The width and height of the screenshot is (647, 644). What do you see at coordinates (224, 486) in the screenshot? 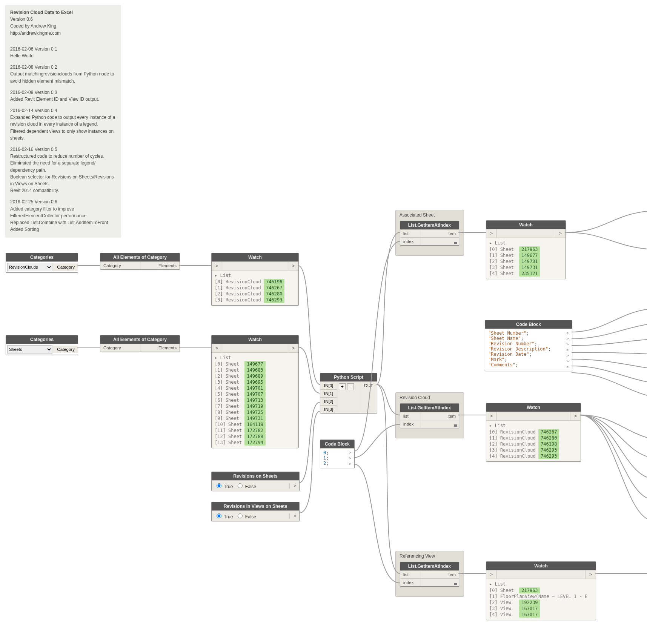
I see `radio-true-1: True` at bounding box center [224, 486].